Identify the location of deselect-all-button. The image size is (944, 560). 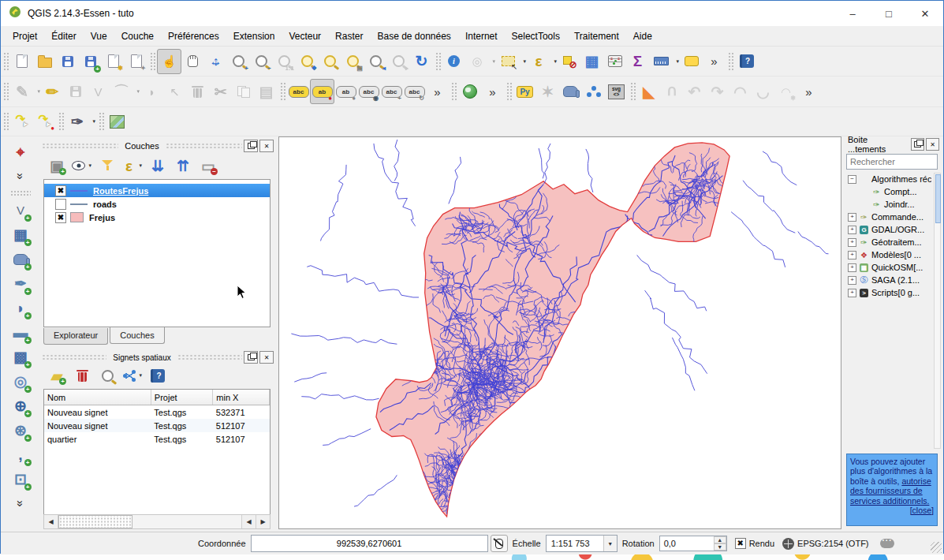
(569, 62).